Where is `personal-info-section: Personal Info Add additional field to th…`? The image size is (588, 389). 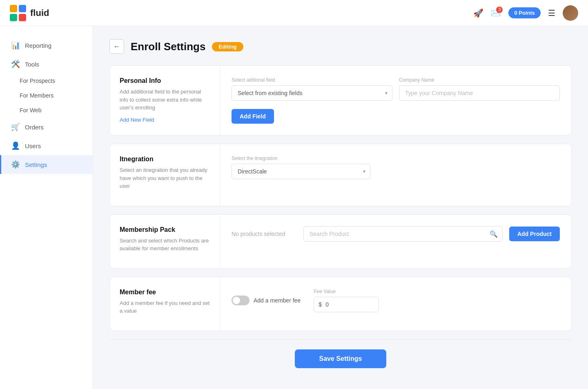 personal-info-section: Personal Info Add additional field to th… is located at coordinates (341, 100).